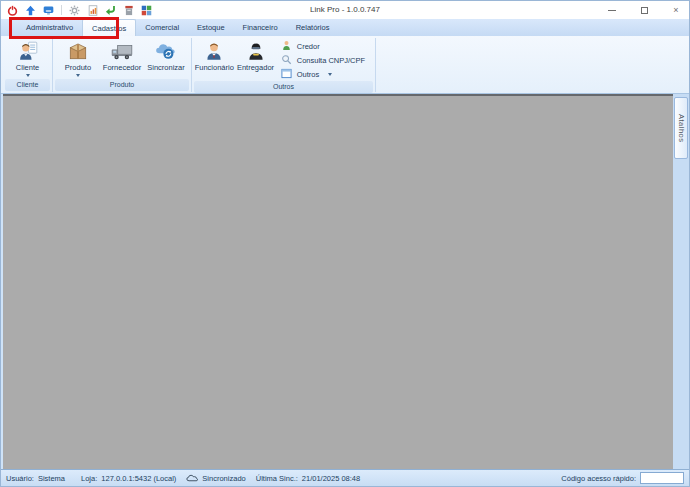  Describe the element at coordinates (277, 478) in the screenshot. I see `last-sync-label: Última Sinc.:` at that location.